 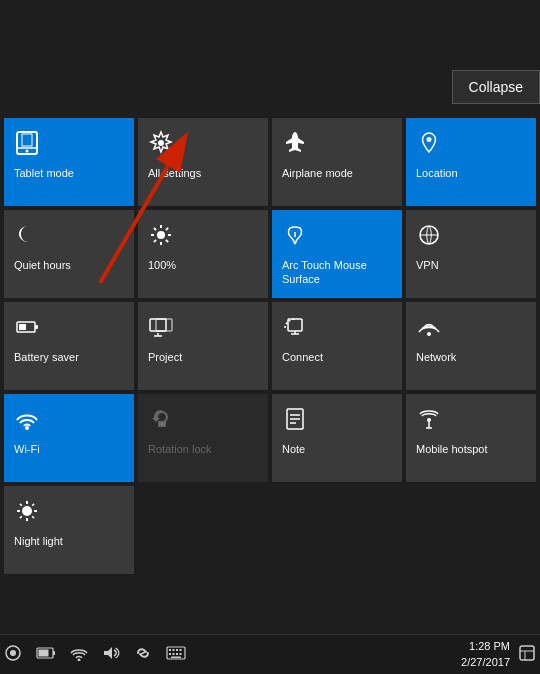 What do you see at coordinates (69, 438) in the screenshot?
I see `tile-wifi: Wi-Fi` at bounding box center [69, 438].